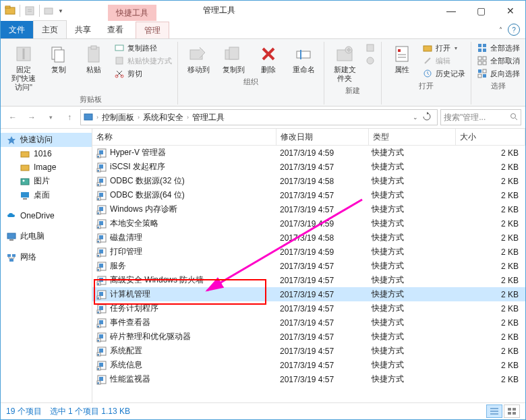 The width and height of the screenshot is (526, 420). Describe the element at coordinates (115, 30) in the screenshot. I see `tab-view: 查看` at that location.